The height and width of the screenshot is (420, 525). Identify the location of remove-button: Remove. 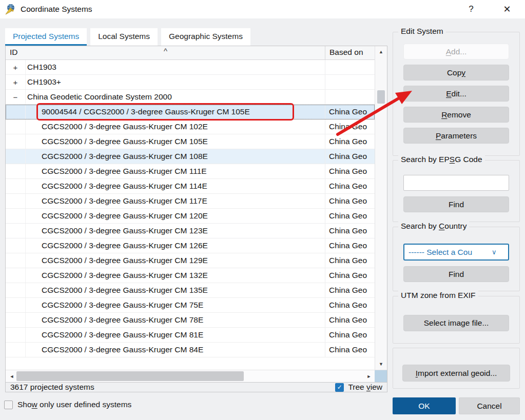
(456, 115).